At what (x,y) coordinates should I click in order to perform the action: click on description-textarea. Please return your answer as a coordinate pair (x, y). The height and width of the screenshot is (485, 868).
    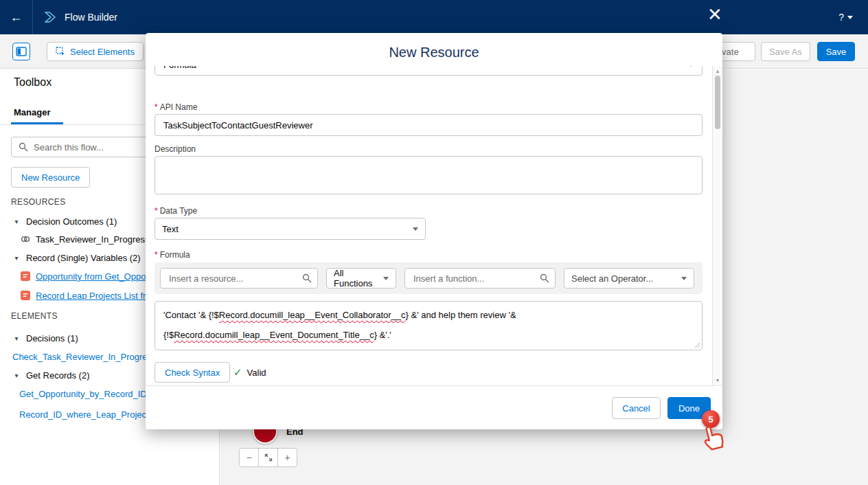
    Looking at the image, I should click on (429, 175).